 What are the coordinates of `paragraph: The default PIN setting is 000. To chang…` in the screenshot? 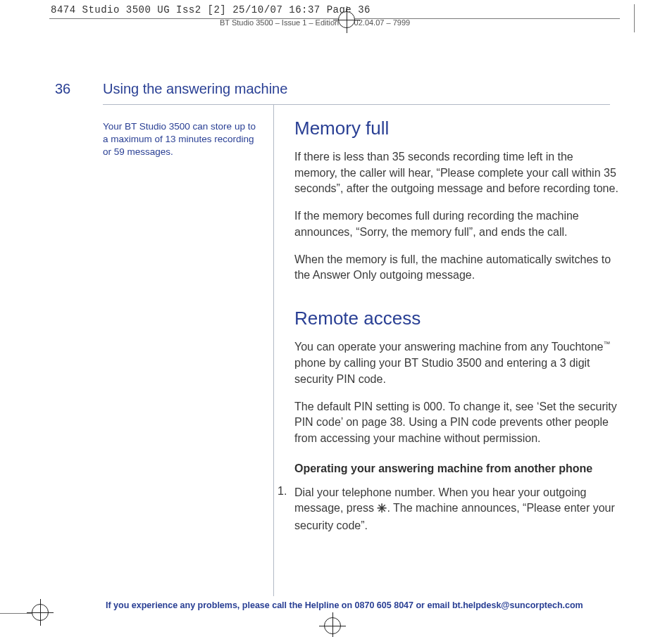 It's located at (456, 423).